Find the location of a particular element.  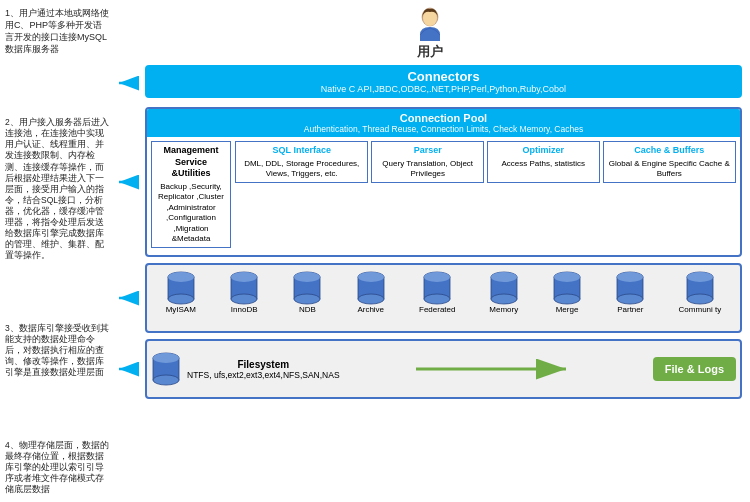

storage-myisam: MyISAM is located at coordinates (181, 292).